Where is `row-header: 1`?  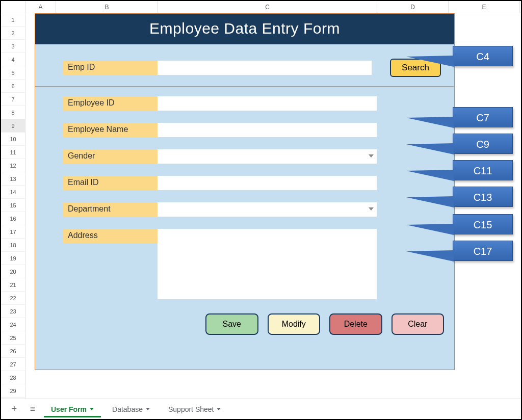 row-header: 1 is located at coordinates (13, 20).